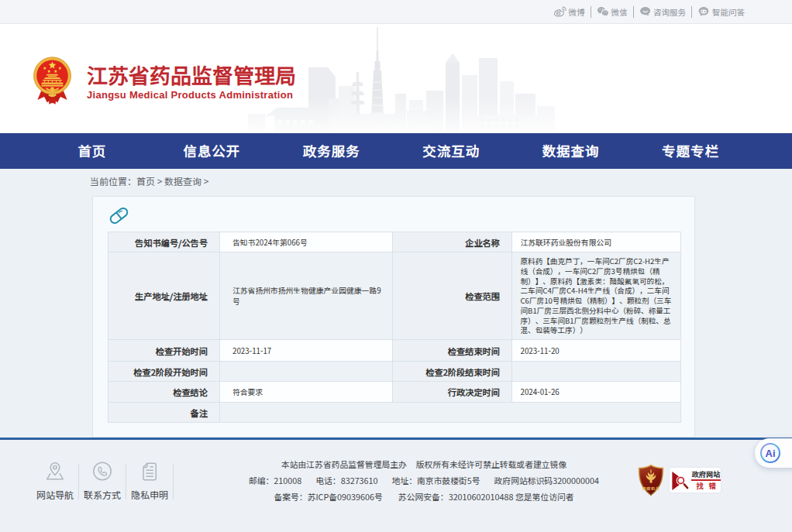  I want to click on site-title-chinese: 江苏省药品监督管理局, so click(191, 74).